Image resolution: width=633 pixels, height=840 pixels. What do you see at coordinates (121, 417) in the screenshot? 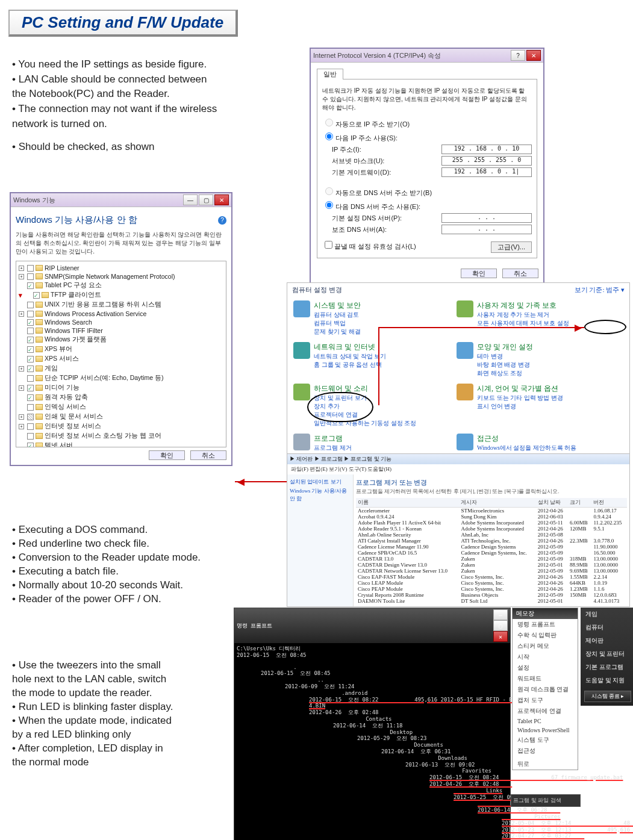
I see `feature-item: +인쇄 및 문서 서비스` at bounding box center [121, 417].